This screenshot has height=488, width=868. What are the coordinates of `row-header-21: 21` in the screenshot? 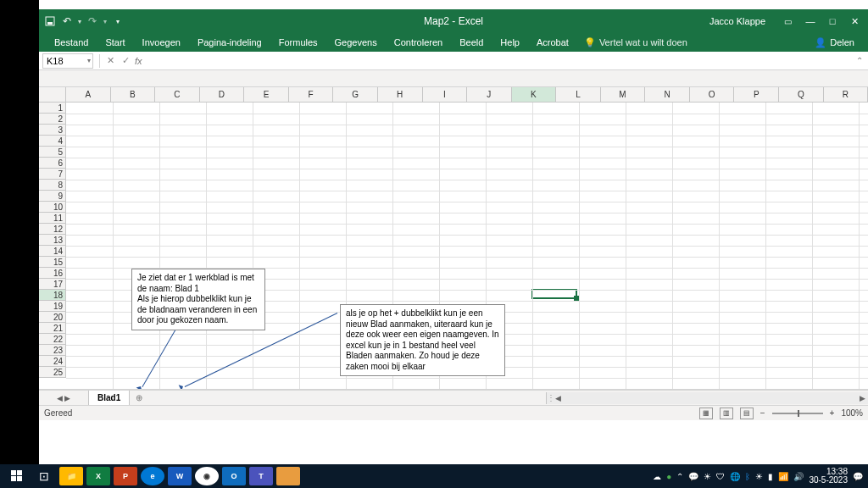 It's located at (53, 329).